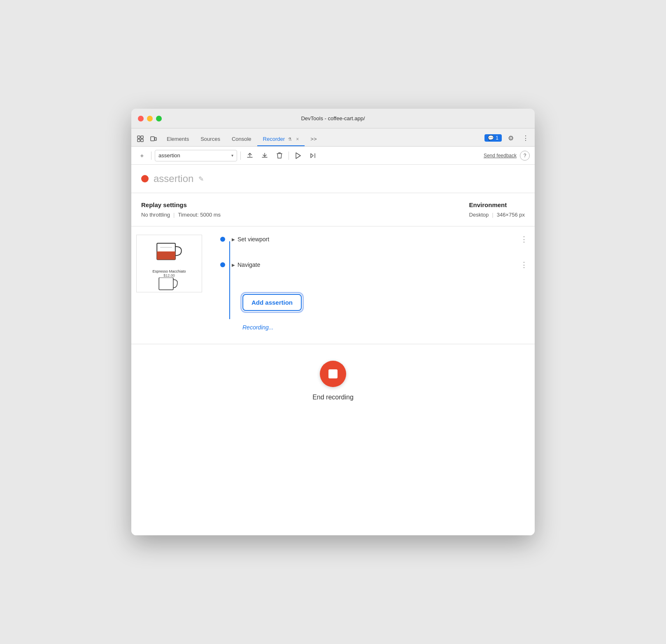  Describe the element at coordinates (265, 156) in the screenshot. I see `import-button` at that location.